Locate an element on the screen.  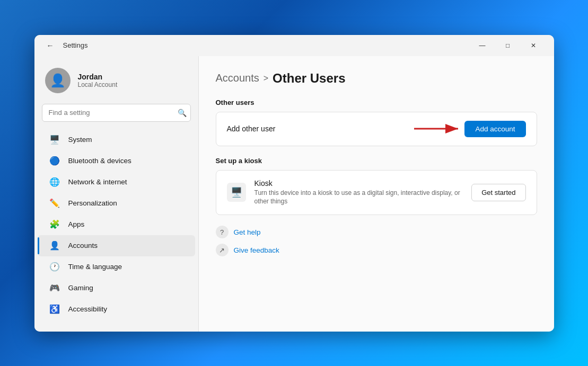
give-feedback-link: ↗ Give feedback is located at coordinates (376, 250).